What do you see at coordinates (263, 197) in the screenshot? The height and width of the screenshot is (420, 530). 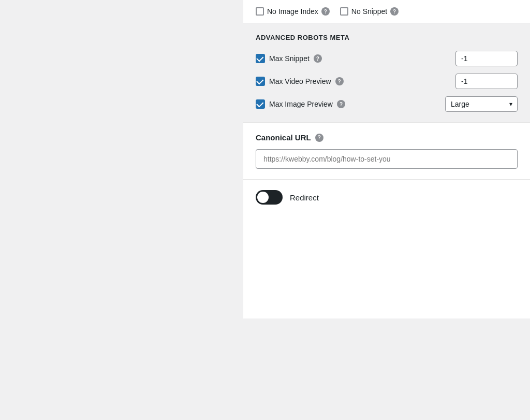 I see `toggle-thumb` at bounding box center [263, 197].